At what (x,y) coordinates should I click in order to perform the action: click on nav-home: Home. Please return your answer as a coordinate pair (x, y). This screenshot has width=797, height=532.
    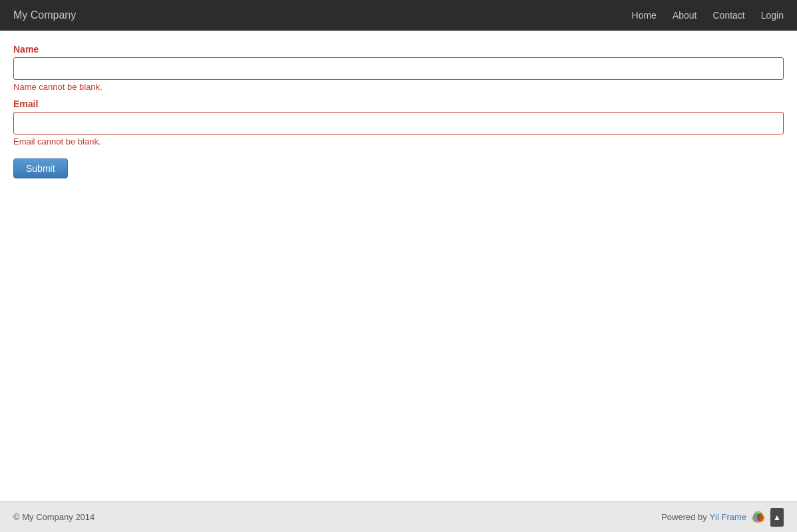
    Looking at the image, I should click on (645, 15).